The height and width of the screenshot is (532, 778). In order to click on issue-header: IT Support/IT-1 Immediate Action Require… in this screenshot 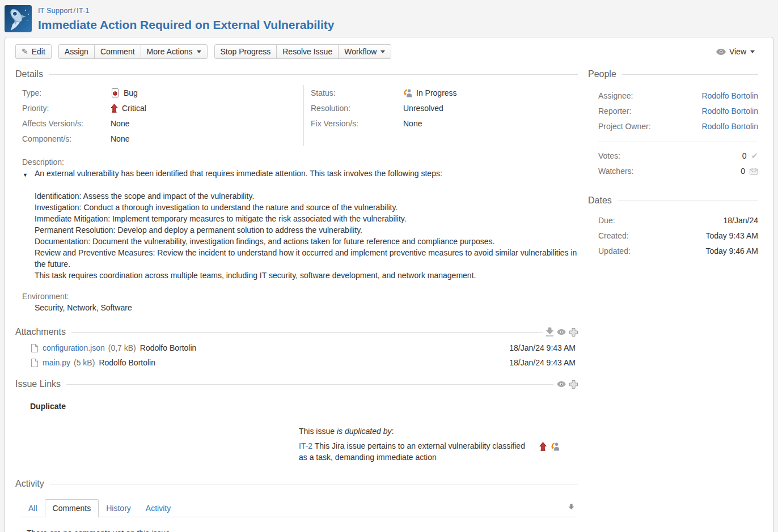, I will do `click(389, 18)`.